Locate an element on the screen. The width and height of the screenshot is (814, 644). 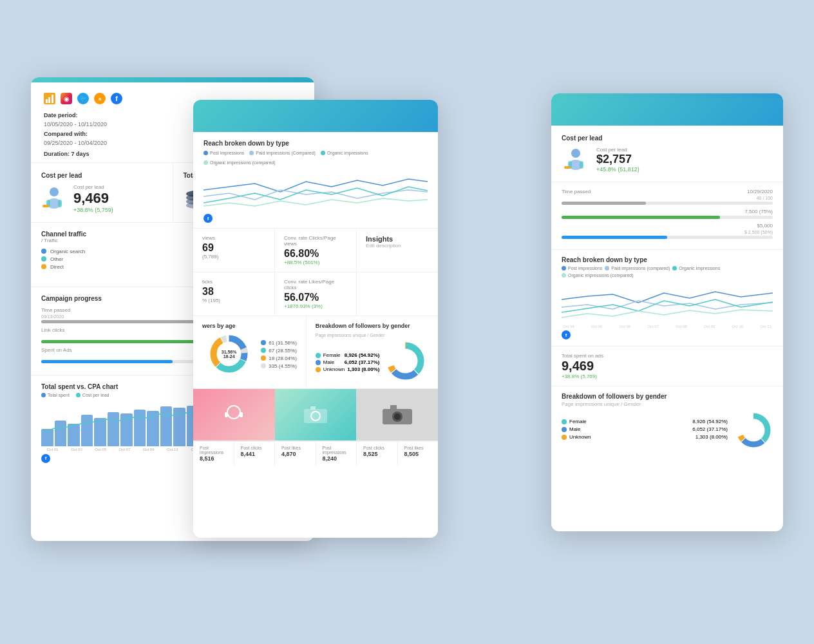
rp-gender-row: Female 8,926 (54.92%) Male 6,052 (37.17%… is located at coordinates (667, 430).